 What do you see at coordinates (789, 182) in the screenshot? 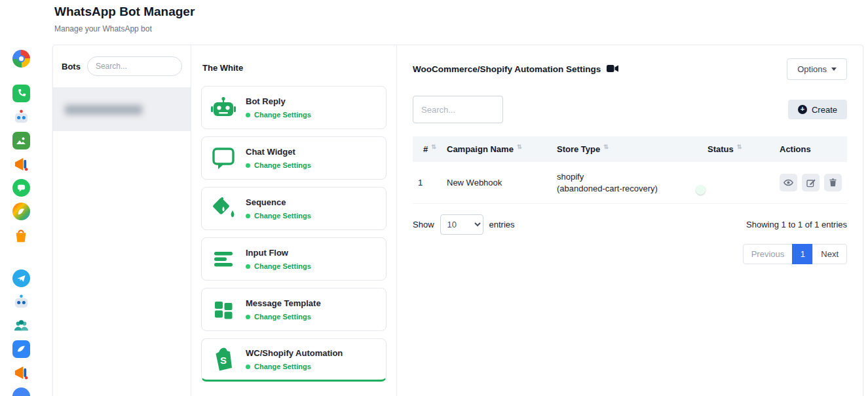
I see `view-button` at bounding box center [789, 182].